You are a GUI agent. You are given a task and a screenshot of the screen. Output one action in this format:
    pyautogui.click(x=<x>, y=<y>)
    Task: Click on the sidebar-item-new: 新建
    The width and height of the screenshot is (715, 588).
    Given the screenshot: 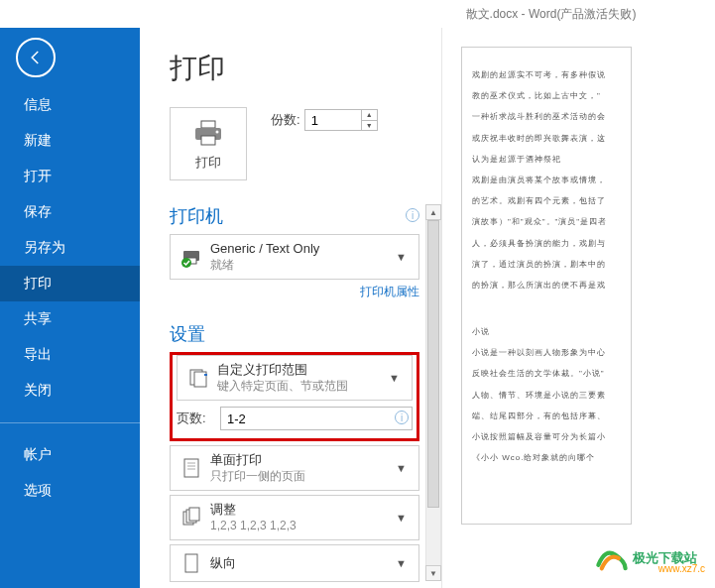 What is the action you would take?
    pyautogui.click(x=69, y=141)
    